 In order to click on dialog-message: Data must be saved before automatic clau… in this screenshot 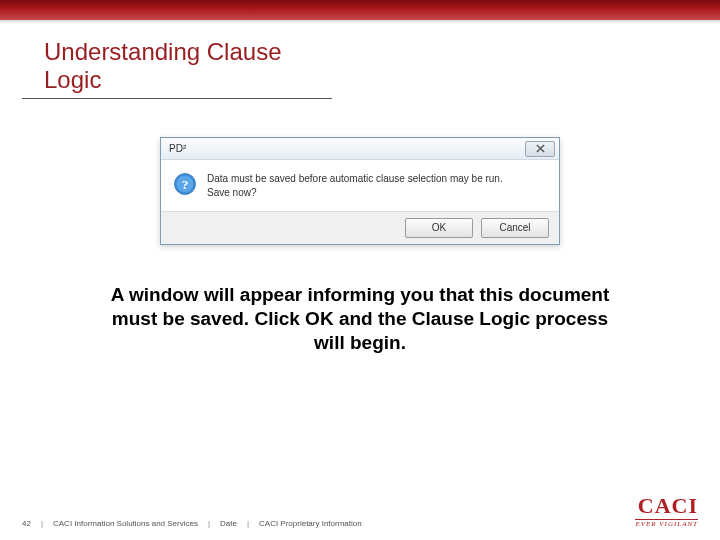, I will do `click(355, 186)`.